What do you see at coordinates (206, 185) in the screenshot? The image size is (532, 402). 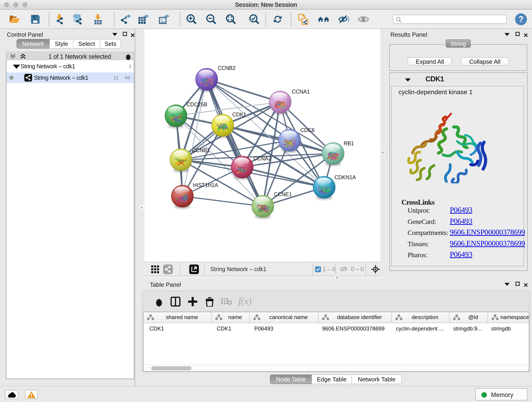 I see `svg-text: HIST1H1A` at bounding box center [206, 185].